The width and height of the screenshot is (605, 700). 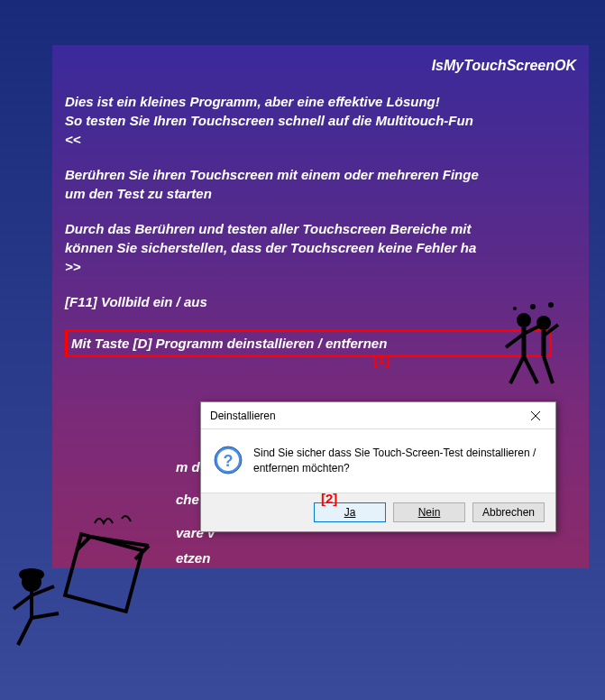 I want to click on touch-block: Berühren Sie ihren Touchscreen mit einem…, so click(x=321, y=184).